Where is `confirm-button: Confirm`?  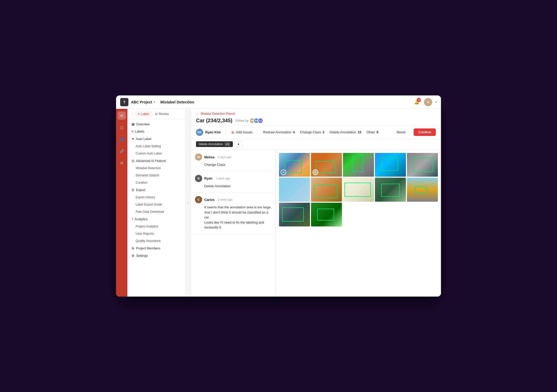 confirm-button: Confirm is located at coordinates (425, 132).